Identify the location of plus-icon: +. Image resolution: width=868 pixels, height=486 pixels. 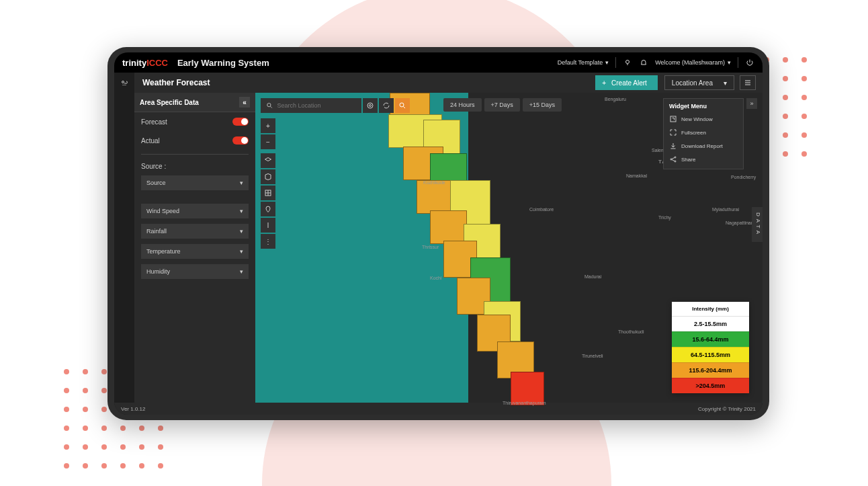
(604, 83).